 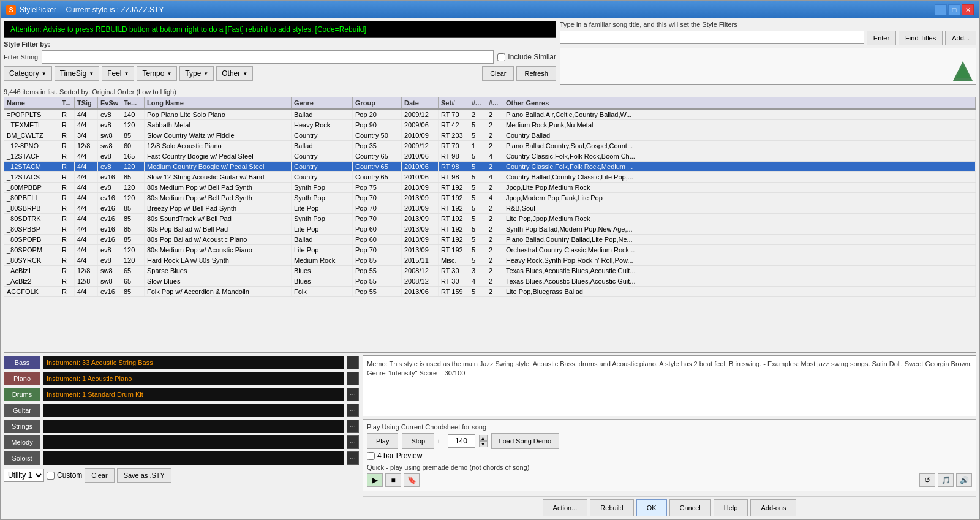 I want to click on col-header-name: Name, so click(x=32, y=103).